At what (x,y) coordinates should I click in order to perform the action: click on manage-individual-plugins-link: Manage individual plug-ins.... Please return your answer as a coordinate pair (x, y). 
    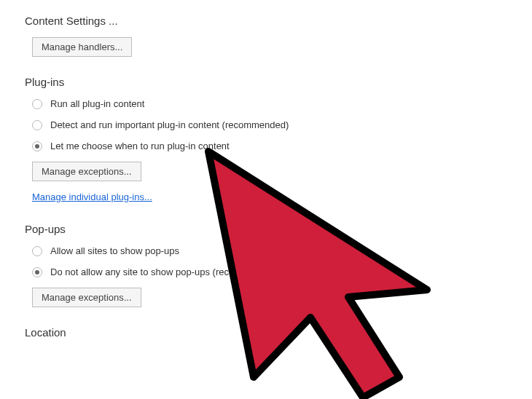
    Looking at the image, I should click on (92, 197).